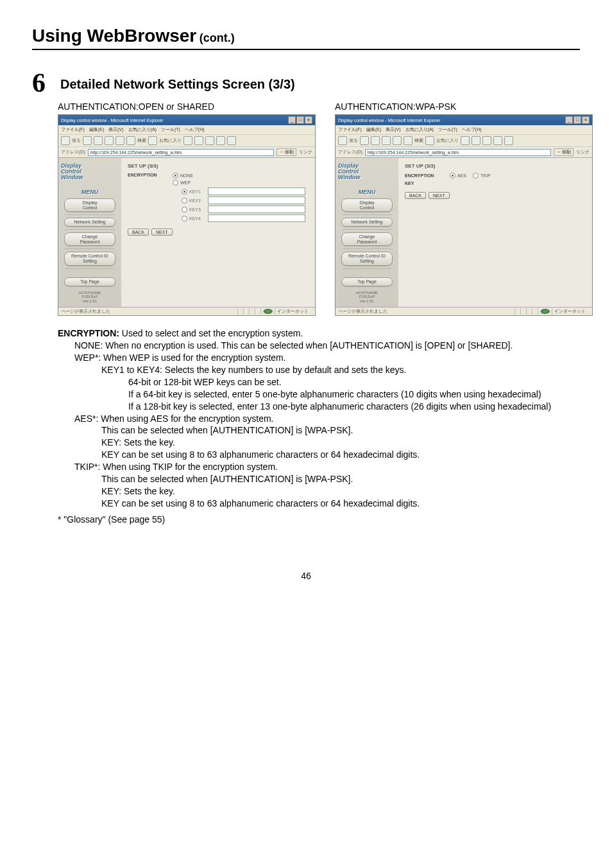 The height and width of the screenshot is (868, 612). What do you see at coordinates (239, 182) in the screenshot?
I see `radio-wep: WEP` at bounding box center [239, 182].